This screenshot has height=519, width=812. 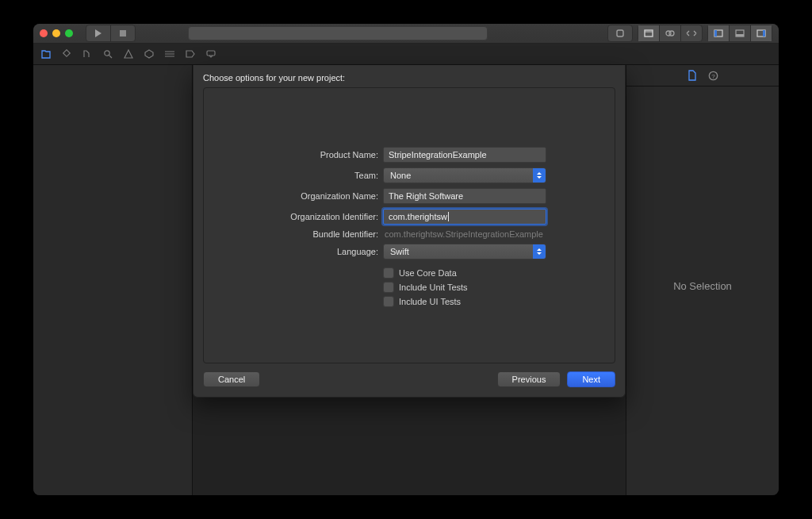 I want to click on use-core-data-checkbox: Use Core Data, so click(x=465, y=273).